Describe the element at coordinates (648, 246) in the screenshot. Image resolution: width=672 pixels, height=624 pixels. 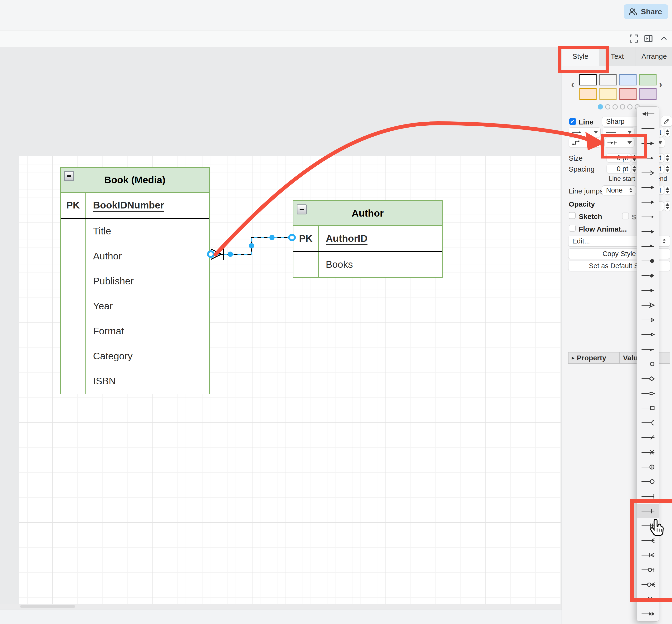
I see `marker-option-async-half-top` at that location.